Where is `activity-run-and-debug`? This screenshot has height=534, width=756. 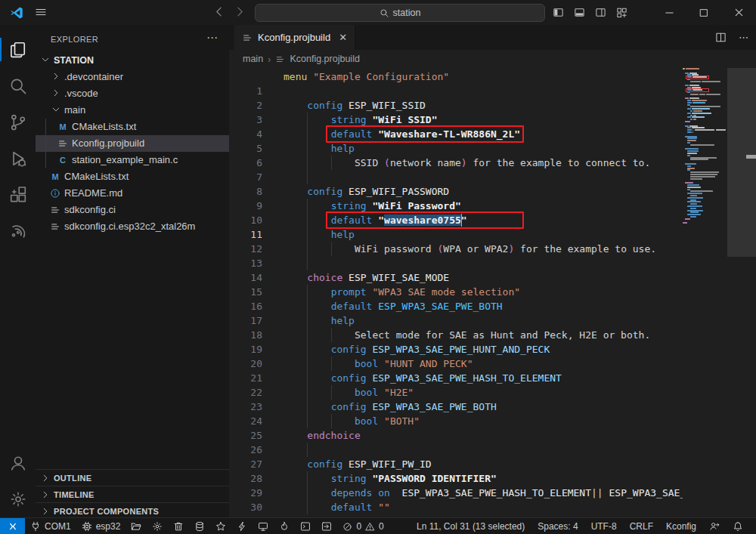 activity-run-and-debug is located at coordinates (18, 159).